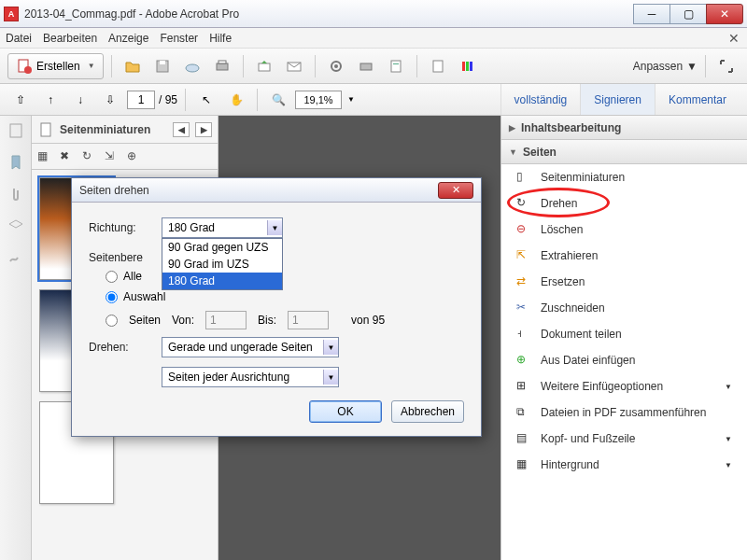 This screenshot has width=747, height=560. Describe the element at coordinates (285, 297) in the screenshot. I see `radio-auswahl: Auswahl` at that location.